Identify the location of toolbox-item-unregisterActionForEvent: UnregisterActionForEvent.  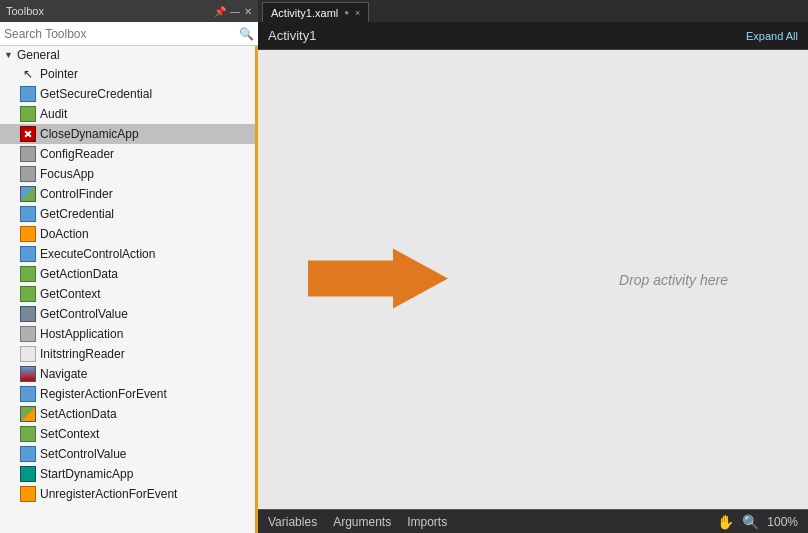
(128, 494).